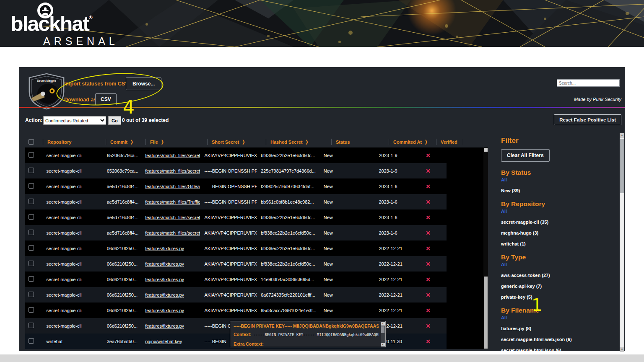 The image size is (644, 362). I want to click on clear-all-filters-button: Clear All Filters, so click(525, 155).